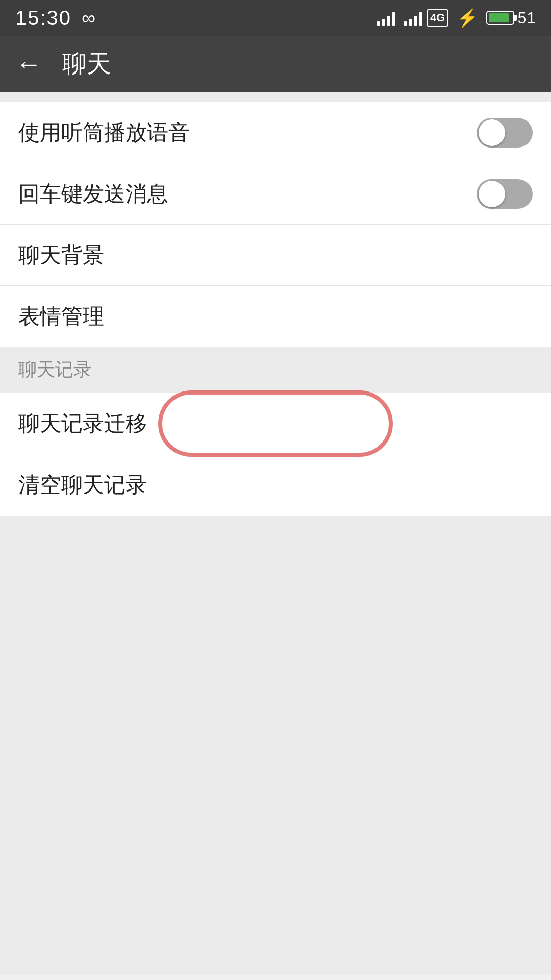  What do you see at coordinates (527, 18) in the screenshot?
I see `battery-level: 51` at bounding box center [527, 18].